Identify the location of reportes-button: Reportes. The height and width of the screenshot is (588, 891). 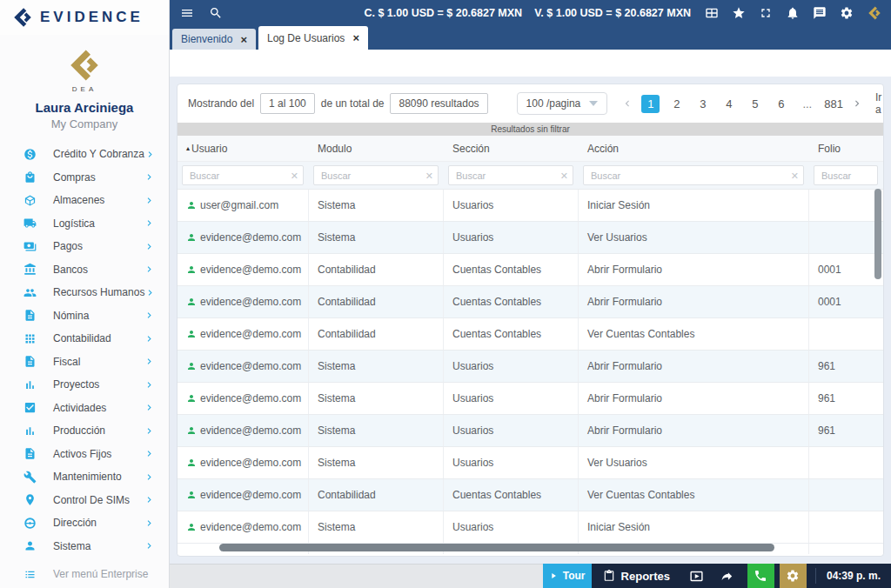
(637, 576).